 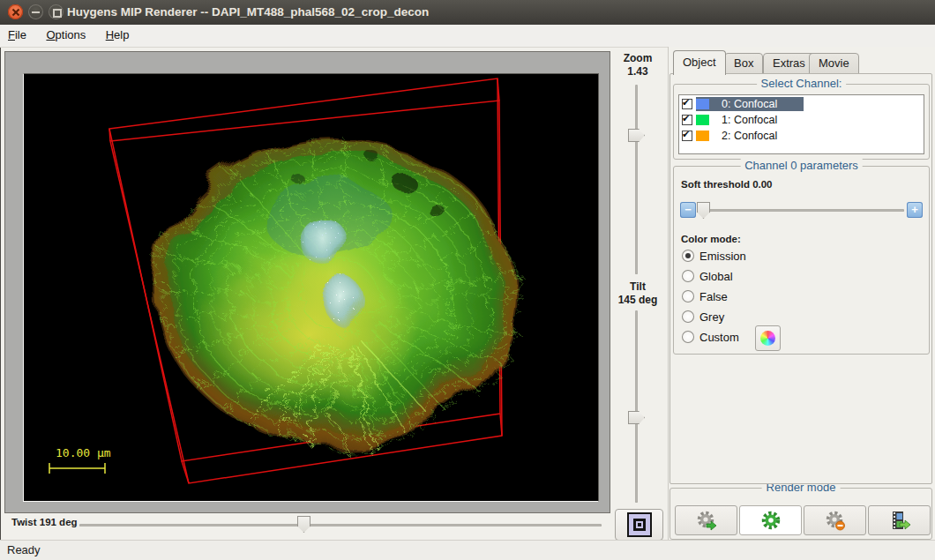 What do you see at coordinates (325, 243) in the screenshot?
I see `nucleus-upper` at bounding box center [325, 243].